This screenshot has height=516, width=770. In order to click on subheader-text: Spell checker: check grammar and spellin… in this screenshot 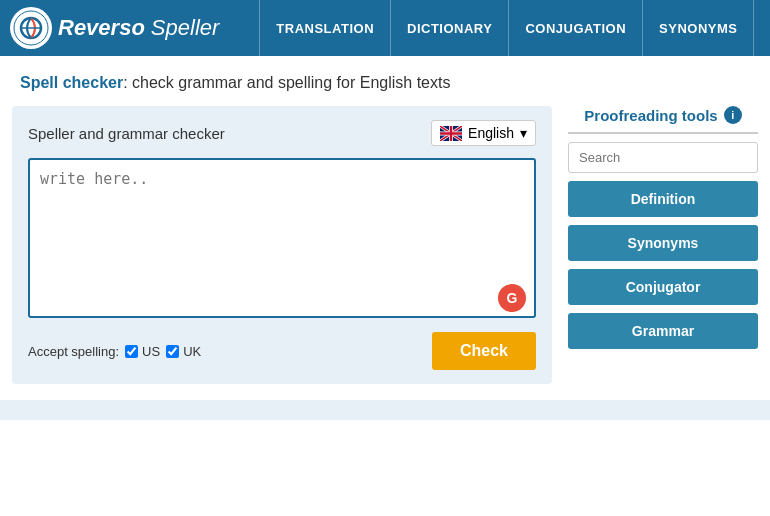, I will do `click(235, 82)`.